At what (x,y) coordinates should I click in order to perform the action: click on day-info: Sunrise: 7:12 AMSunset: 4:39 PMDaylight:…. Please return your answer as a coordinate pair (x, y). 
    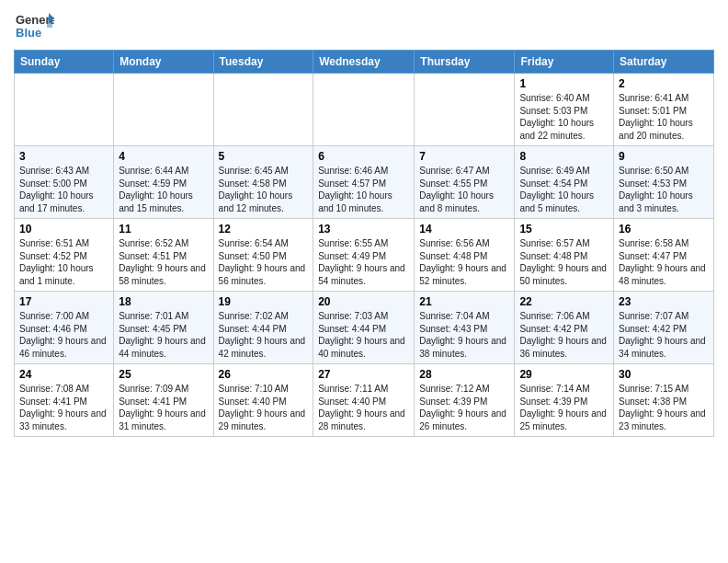
    Looking at the image, I should click on (464, 408).